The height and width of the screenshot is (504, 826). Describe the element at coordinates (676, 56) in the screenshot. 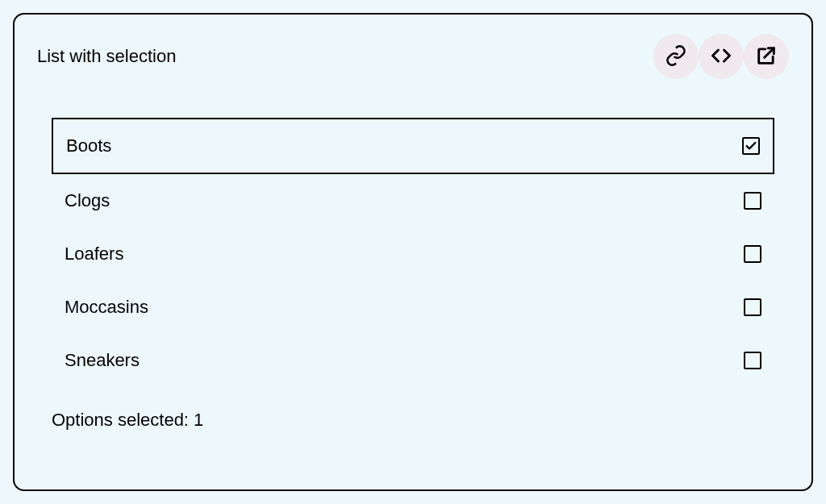

I see `link-icon` at that location.